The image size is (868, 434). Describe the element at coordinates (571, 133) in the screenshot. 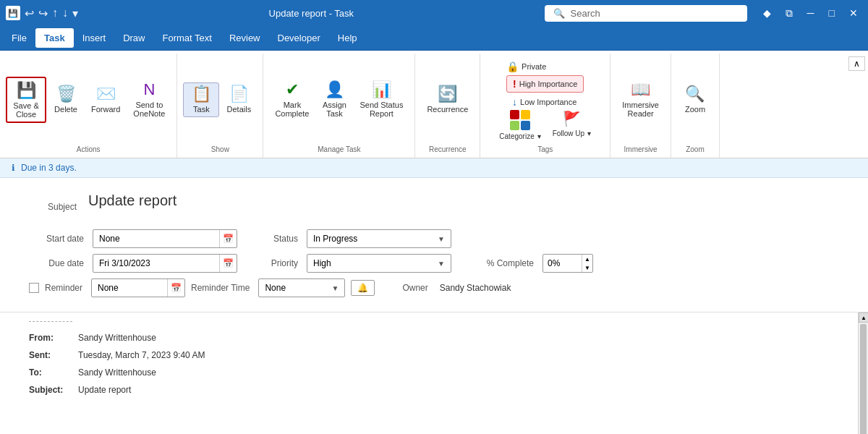

I see `follow-up-button: Follow Up ▾` at that location.